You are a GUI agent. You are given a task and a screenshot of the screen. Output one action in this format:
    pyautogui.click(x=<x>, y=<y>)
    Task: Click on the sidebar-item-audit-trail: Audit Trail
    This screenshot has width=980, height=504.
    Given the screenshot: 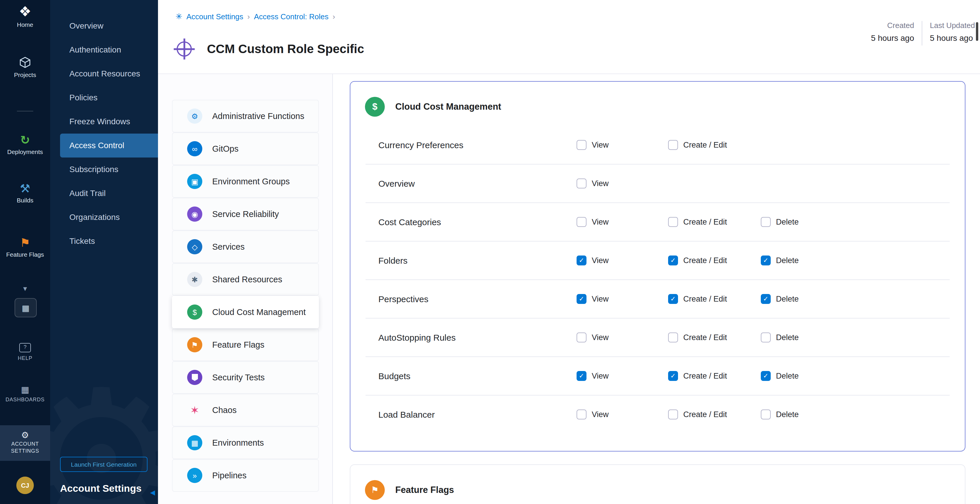 What is the action you would take?
    pyautogui.click(x=104, y=193)
    